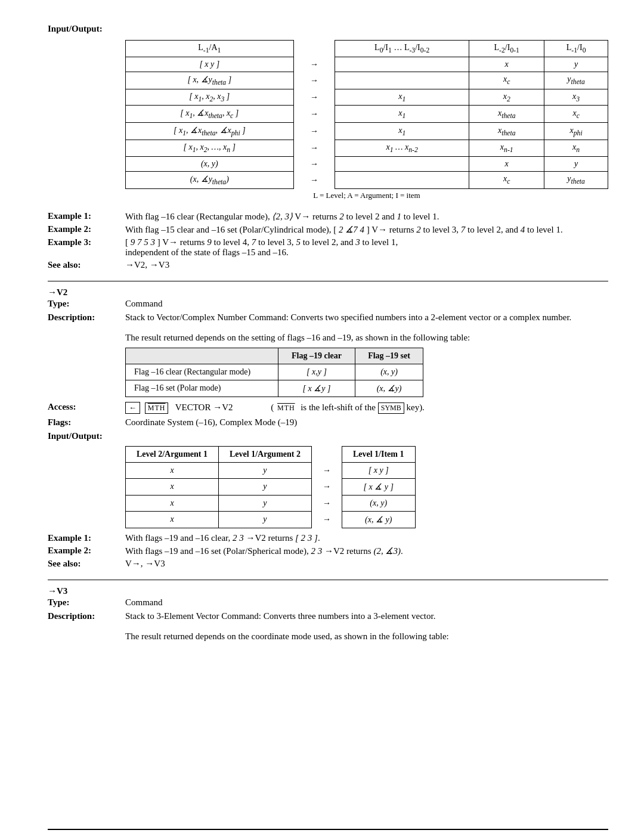  I want to click on io-col-header-1: L-1/A1, so click(210, 49).